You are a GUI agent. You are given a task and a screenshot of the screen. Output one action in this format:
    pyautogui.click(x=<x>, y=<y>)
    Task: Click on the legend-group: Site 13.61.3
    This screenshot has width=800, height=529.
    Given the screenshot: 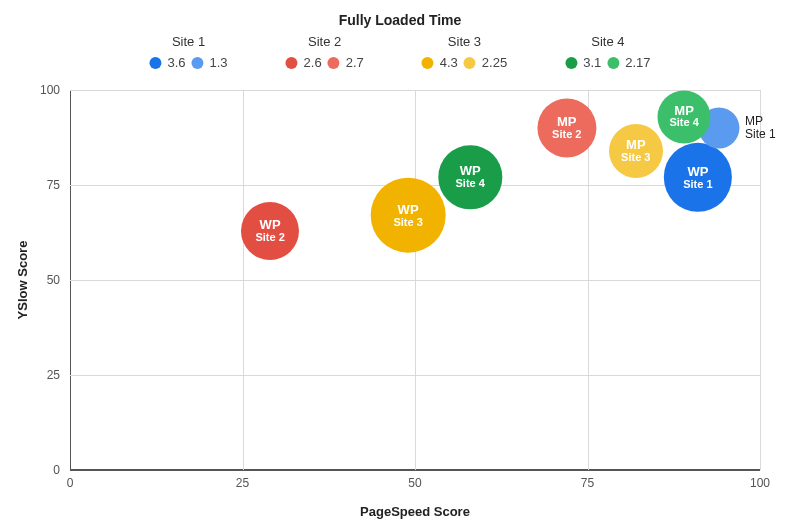 What is the action you would take?
    pyautogui.click(x=188, y=52)
    